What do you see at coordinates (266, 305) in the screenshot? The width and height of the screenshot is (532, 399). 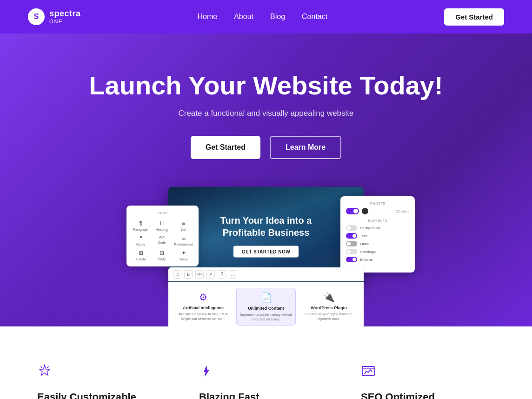 I see `feature-cards-row: ⚙ Artificial Intelligence All it takes i…` at bounding box center [266, 305].